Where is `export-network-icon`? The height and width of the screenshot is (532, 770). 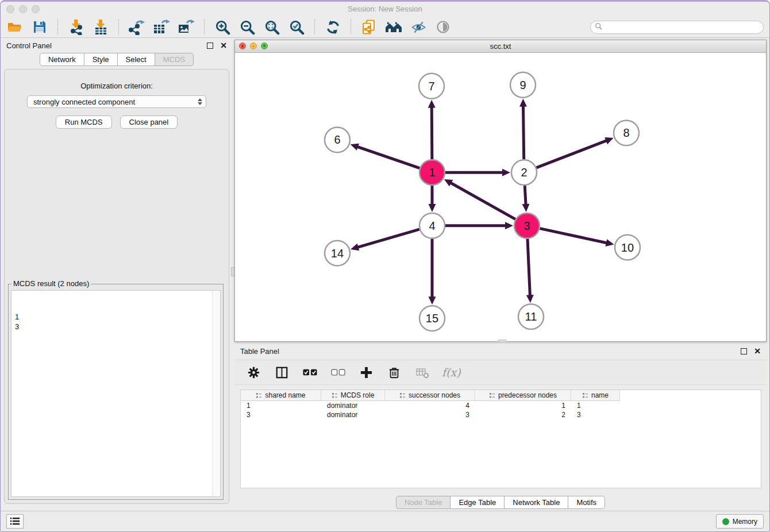
export-network-icon is located at coordinates (137, 27).